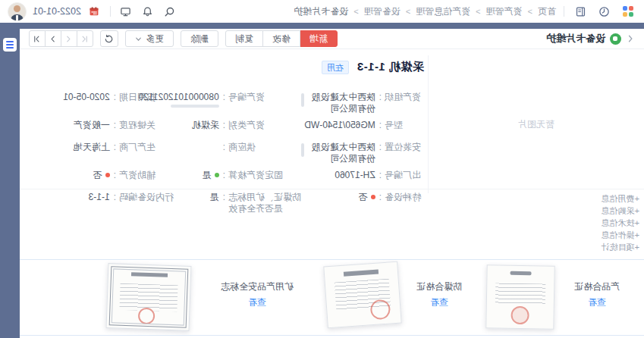 The image size is (644, 338). I want to click on next-page-icon, so click(53, 39).